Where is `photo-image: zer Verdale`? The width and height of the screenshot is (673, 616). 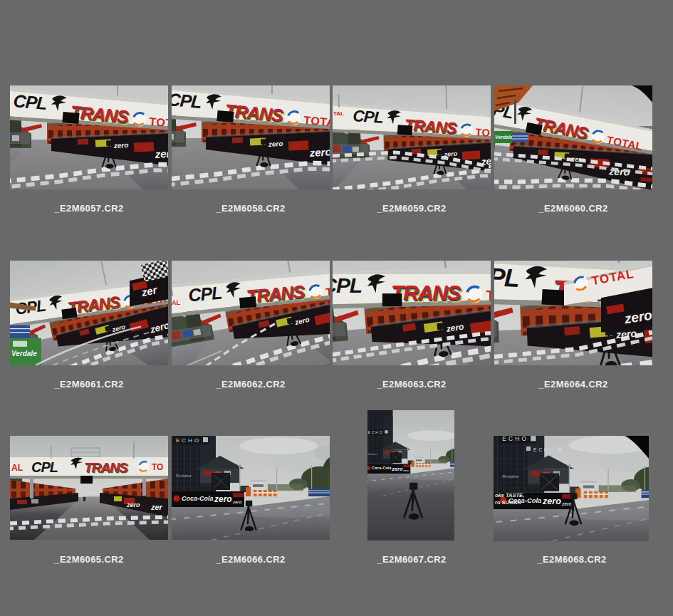 photo-image: zer Verdale is located at coordinates (89, 313).